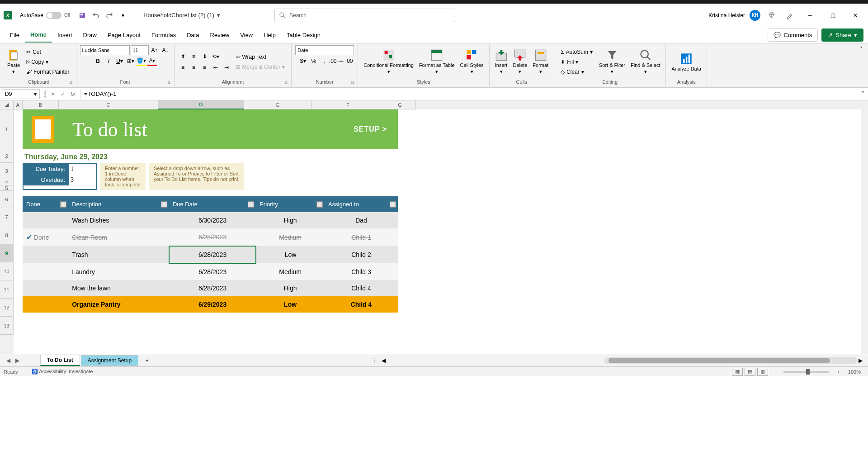 The width and height of the screenshot is (868, 465). Describe the element at coordinates (810, 15) in the screenshot. I see `minimize-button: ─` at that location.